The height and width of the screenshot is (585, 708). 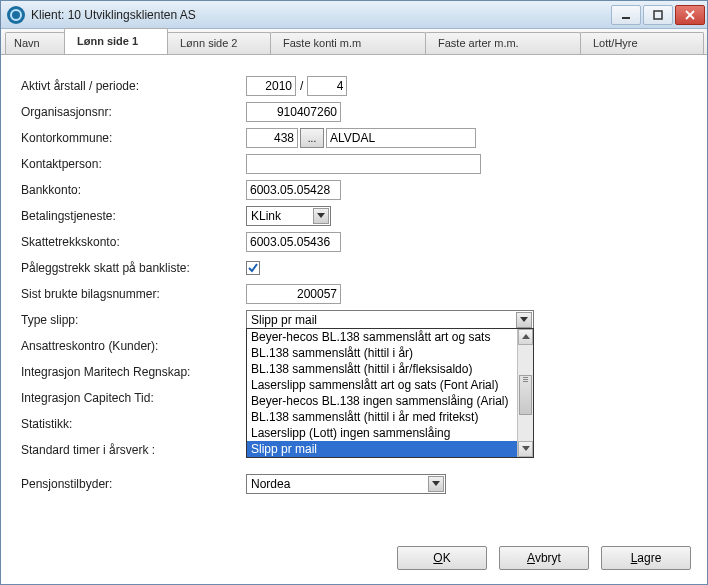 I want to click on type-slipp-value: Slipp pr mail, so click(x=284, y=320).